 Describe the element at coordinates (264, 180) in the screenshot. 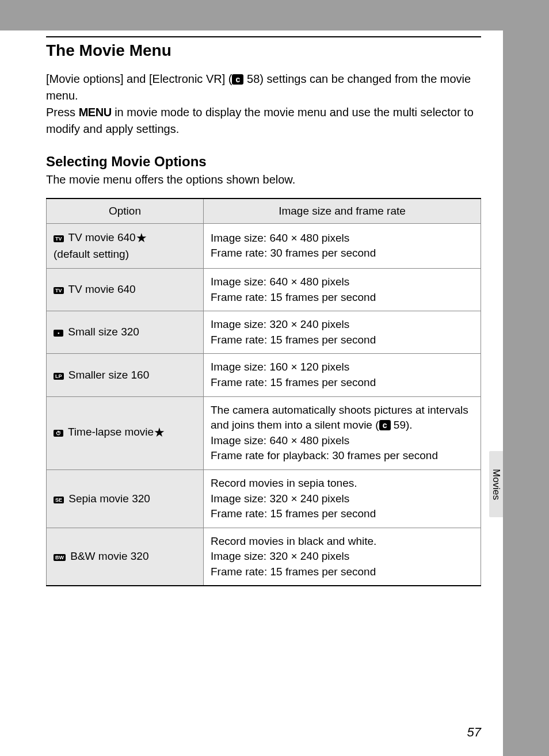

I see `section-subtitle: The movie menu offers the options shown …` at that location.